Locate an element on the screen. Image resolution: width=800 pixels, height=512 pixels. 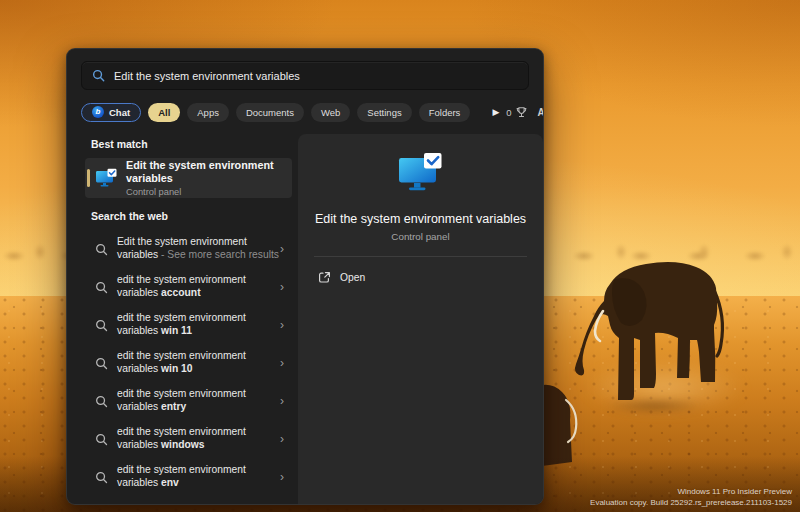
filter-tab-apps: Apps is located at coordinates (208, 112).